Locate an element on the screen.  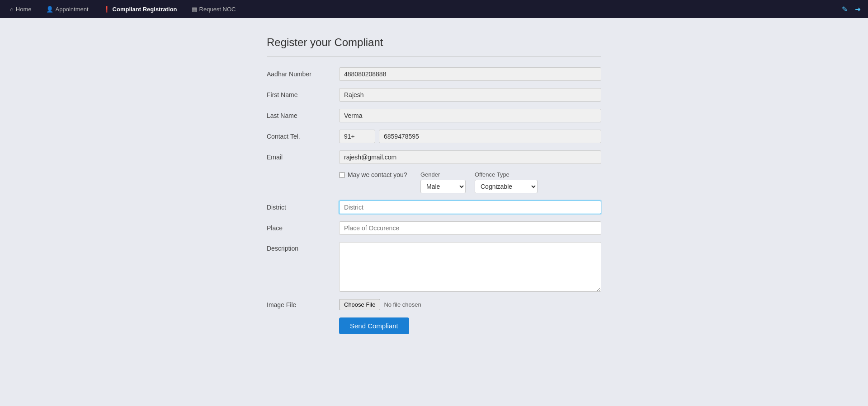
description-row: Description is located at coordinates (434, 267).